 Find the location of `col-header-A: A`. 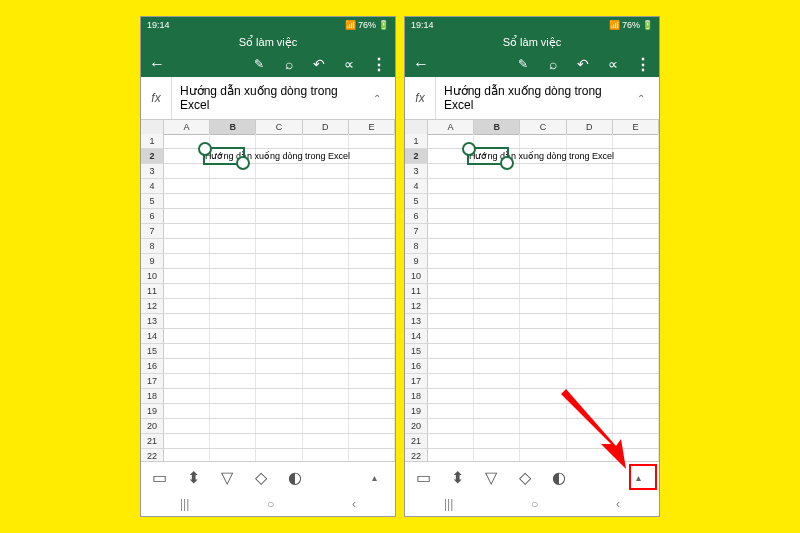

col-header-A: A is located at coordinates (451, 127).